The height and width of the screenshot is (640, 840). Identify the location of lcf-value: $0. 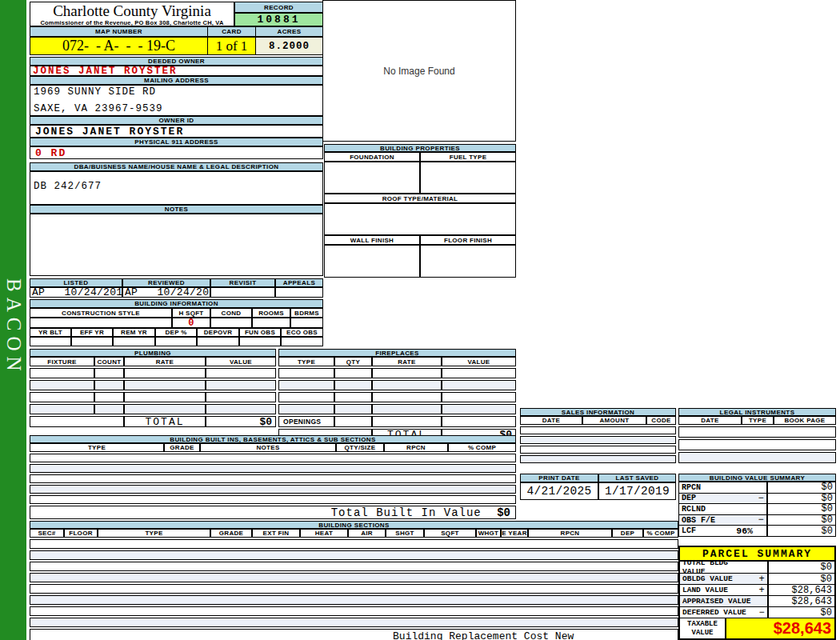
(801, 531).